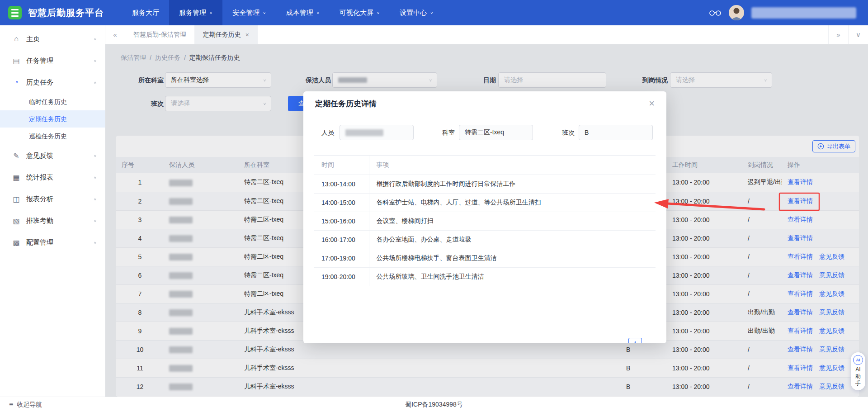 The image size is (868, 412). I want to click on top-navbar: 智慧后勤服务平台 服务大厅服务管理∨安全管理∨成本管理∨可视化大屏∨设置中心∨, so click(434, 13).